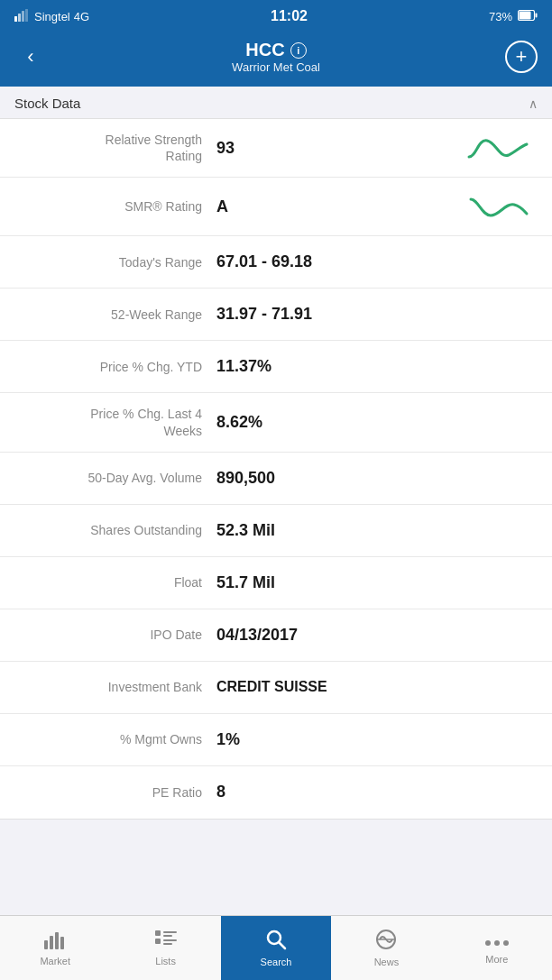  Describe the element at coordinates (375, 366) in the screenshot. I see `row-value: 11.37%` at that location.